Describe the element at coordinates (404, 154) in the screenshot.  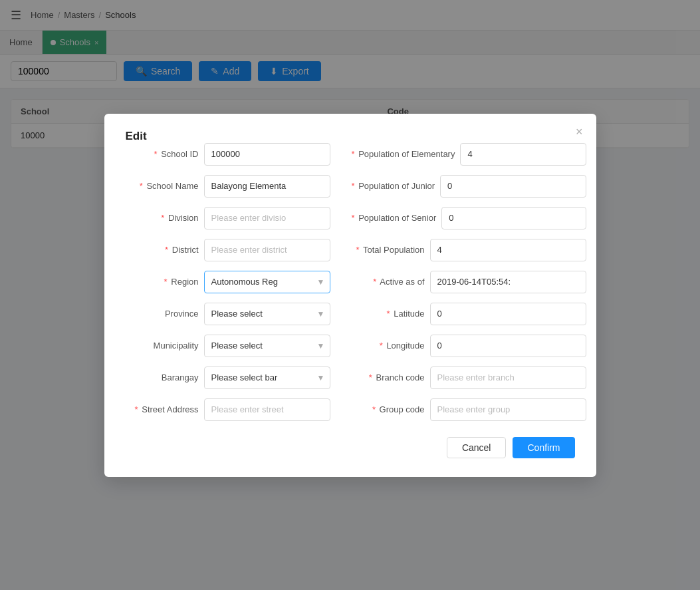
I see `pop-elem-label: * Population of Elementary` at that location.